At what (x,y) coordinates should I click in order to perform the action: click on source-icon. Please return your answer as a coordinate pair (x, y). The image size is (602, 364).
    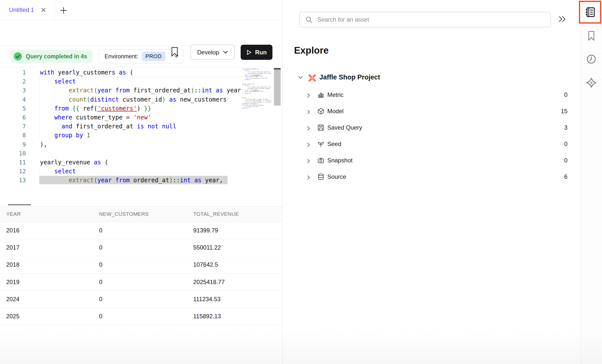
    Looking at the image, I should click on (321, 177).